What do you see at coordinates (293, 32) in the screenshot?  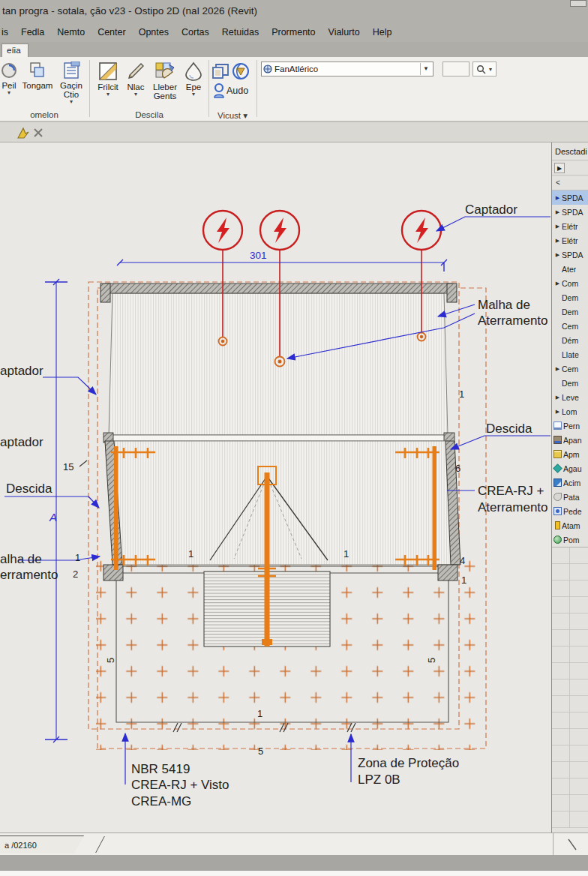 I see `menu-item: Prormento` at bounding box center [293, 32].